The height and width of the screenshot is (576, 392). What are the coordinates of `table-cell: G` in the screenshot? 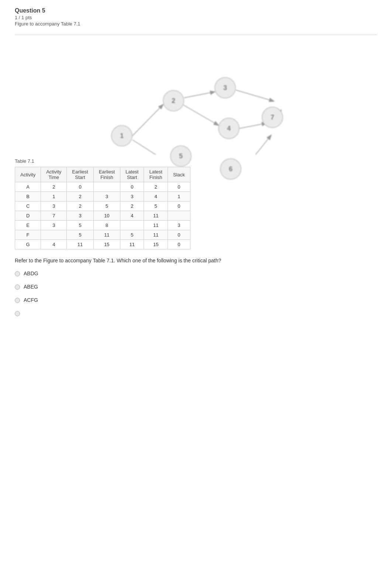 It's located at (28, 245).